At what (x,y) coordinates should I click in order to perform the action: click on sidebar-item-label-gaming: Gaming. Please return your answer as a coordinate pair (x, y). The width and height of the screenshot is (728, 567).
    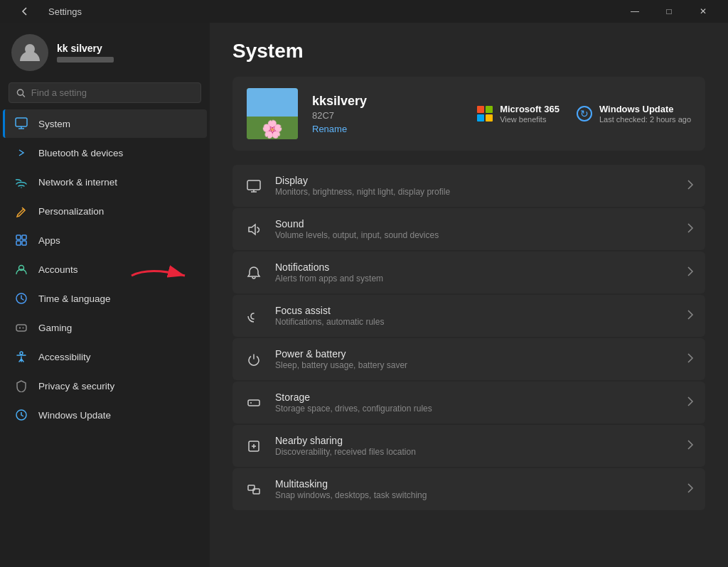
    Looking at the image, I should click on (55, 328).